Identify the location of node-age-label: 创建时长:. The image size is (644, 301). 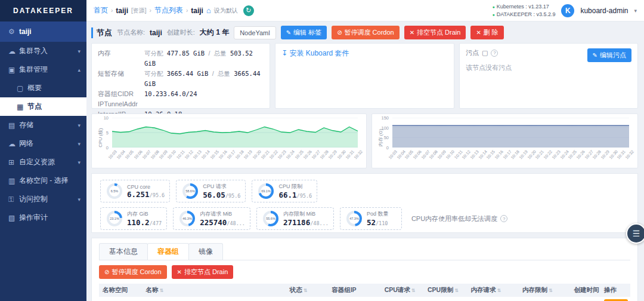
(181, 32).